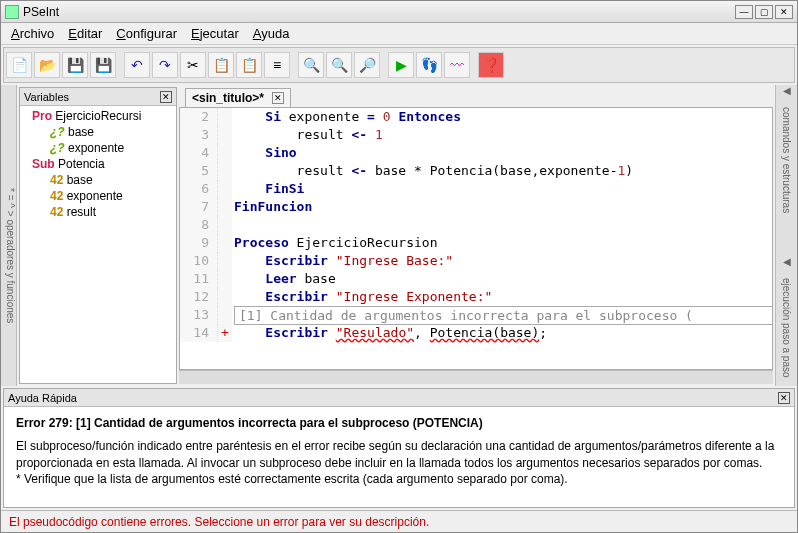 This screenshot has height=533, width=798. What do you see at coordinates (103, 65) in the screenshot?
I see `saveall-icon: 💾` at bounding box center [103, 65].